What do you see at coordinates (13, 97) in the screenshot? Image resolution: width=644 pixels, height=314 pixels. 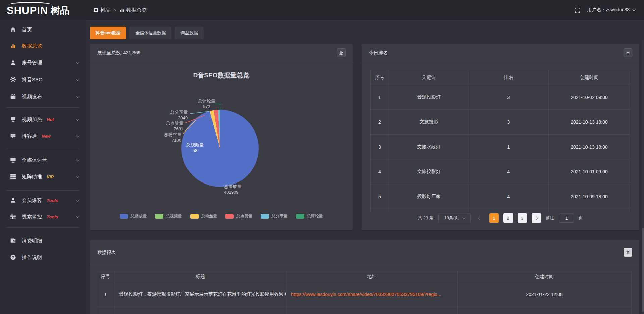 I see `video-publish-icon` at bounding box center [13, 97].